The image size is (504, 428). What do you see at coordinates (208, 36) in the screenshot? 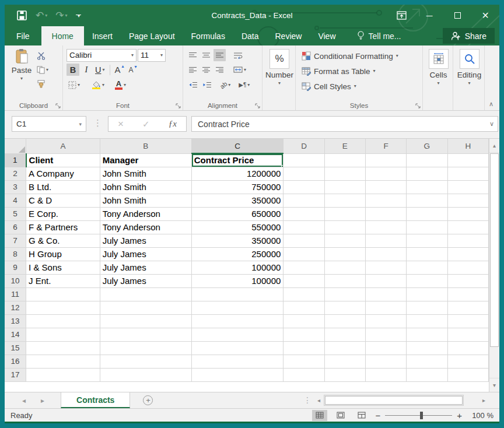
I see `tab-formulas: Formulas` at bounding box center [208, 36].